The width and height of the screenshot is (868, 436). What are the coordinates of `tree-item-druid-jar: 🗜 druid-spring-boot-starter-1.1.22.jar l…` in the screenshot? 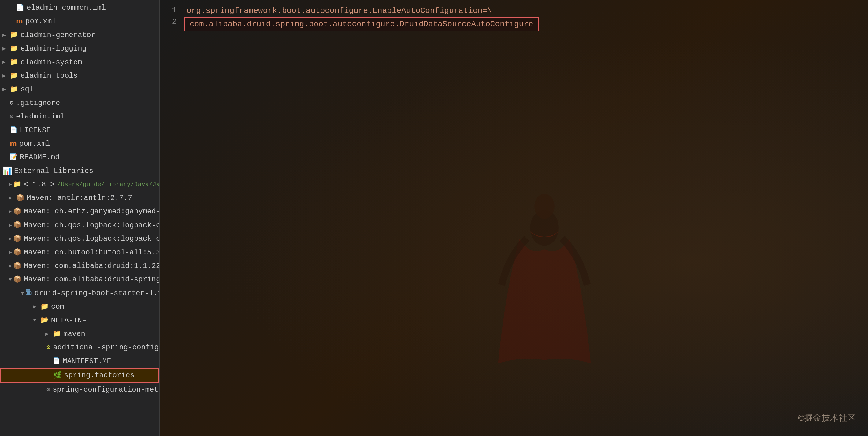 It's located at (80, 293).